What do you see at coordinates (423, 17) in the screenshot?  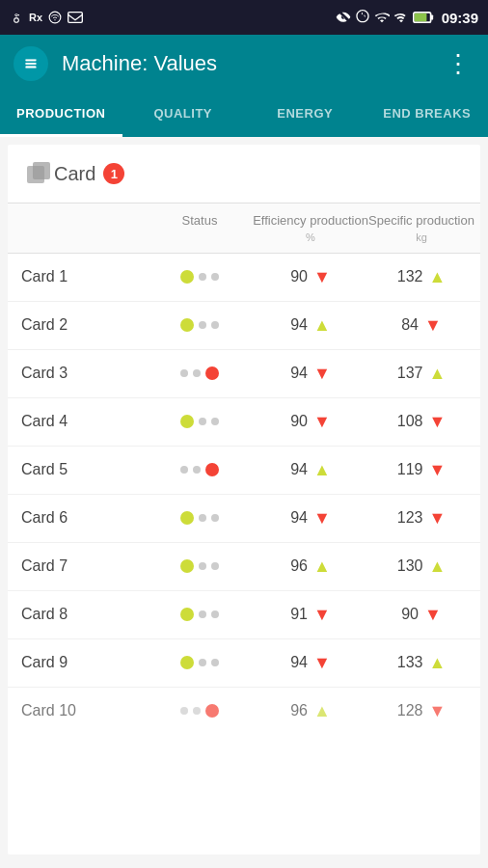 I see `battery-icon` at bounding box center [423, 17].